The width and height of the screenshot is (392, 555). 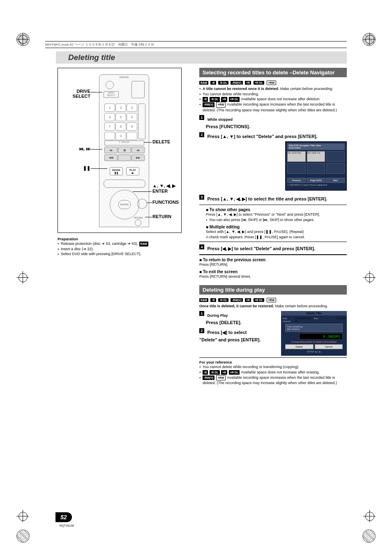 I want to click on number-keypad: 1 2 3 4 5 6 7 8 9 0, so click(x=120, y=122).